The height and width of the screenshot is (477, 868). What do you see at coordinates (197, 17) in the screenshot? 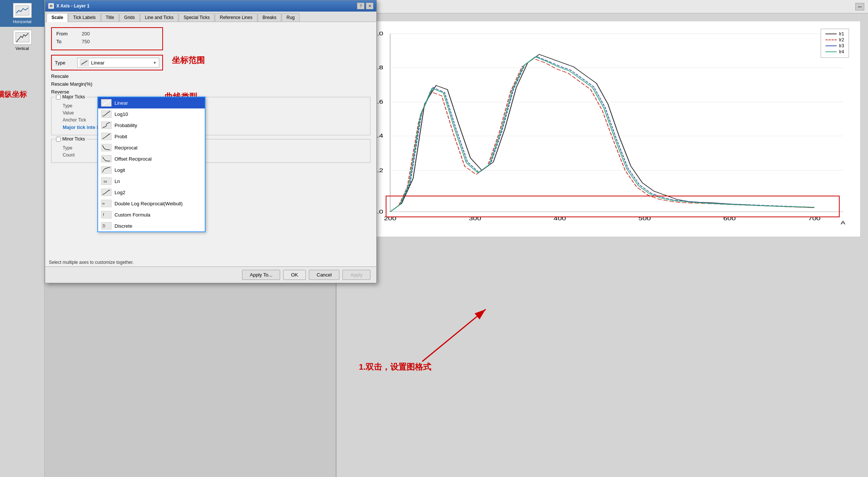
I see `tab-special-ticks: Special Ticks` at bounding box center [197, 17].